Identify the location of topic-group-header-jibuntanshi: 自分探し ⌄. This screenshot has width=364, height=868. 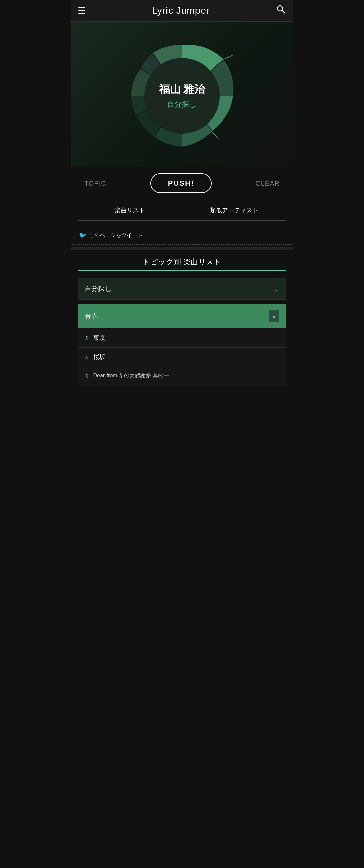
(182, 289).